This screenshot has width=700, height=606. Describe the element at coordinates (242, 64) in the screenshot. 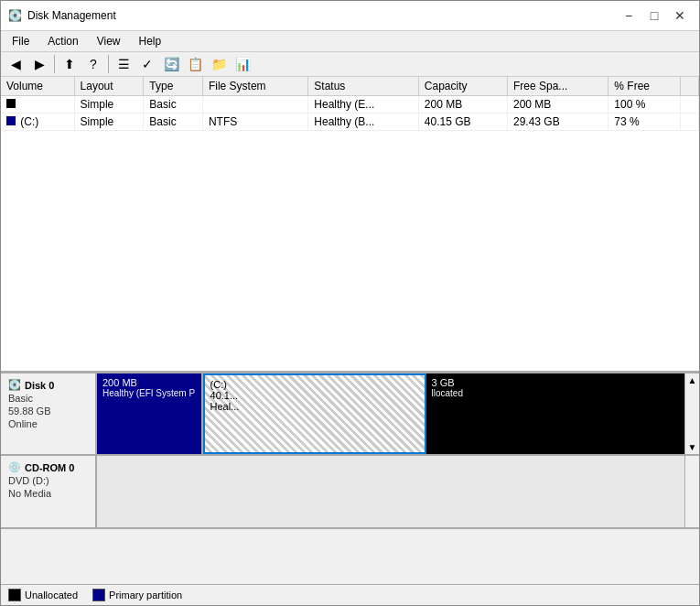

I see `toolbar-btn-8: 📊` at that location.